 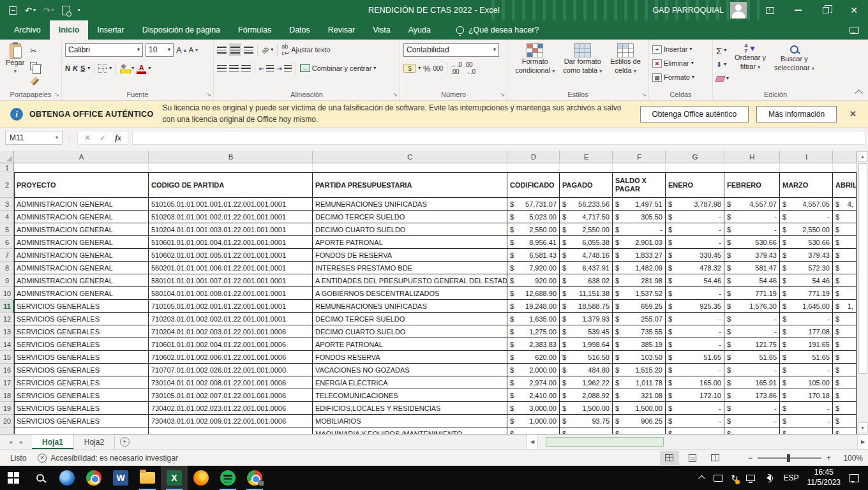 I want to click on scroll-right-icon: ▶, so click(x=863, y=442).